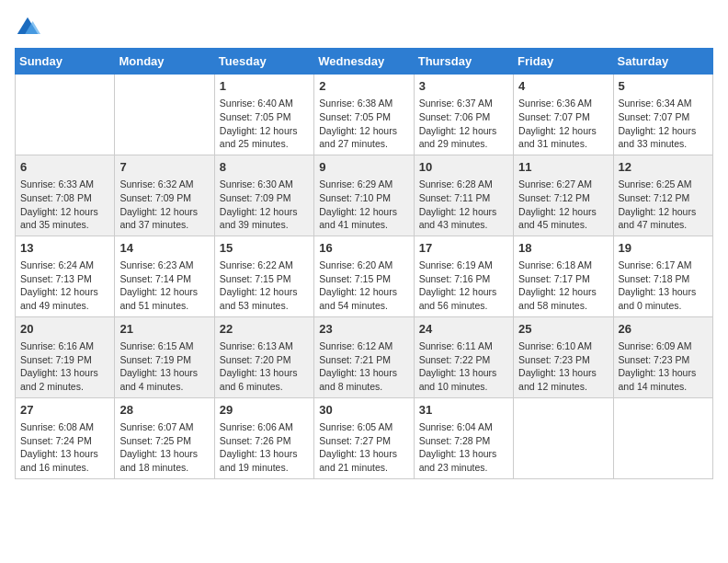  Describe the element at coordinates (664, 298) in the screenshot. I see `daylight-text: Daylight: 13 hours and 0 minutes.` at that location.